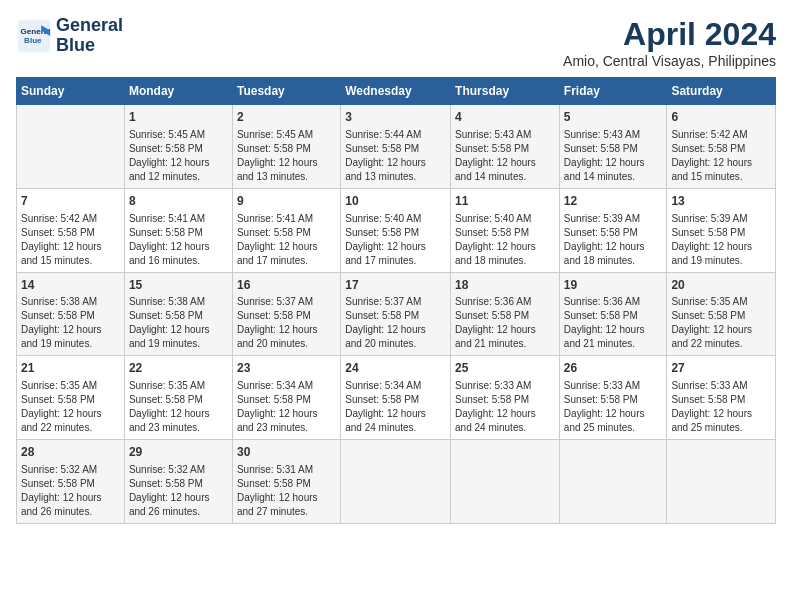 The width and height of the screenshot is (792, 612). Describe the element at coordinates (178, 428) in the screenshot. I see `cell-text-line: and 23 minutes.` at that location.